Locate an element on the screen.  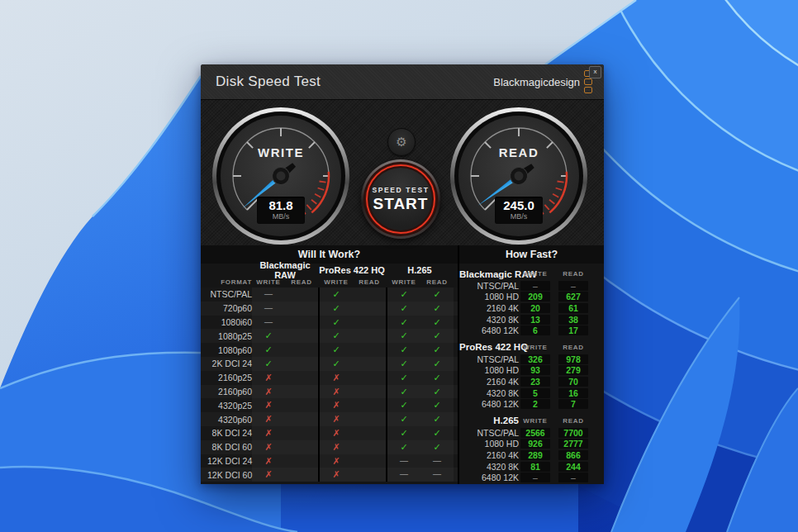
speed-value: 5 is located at coordinates (535, 393).